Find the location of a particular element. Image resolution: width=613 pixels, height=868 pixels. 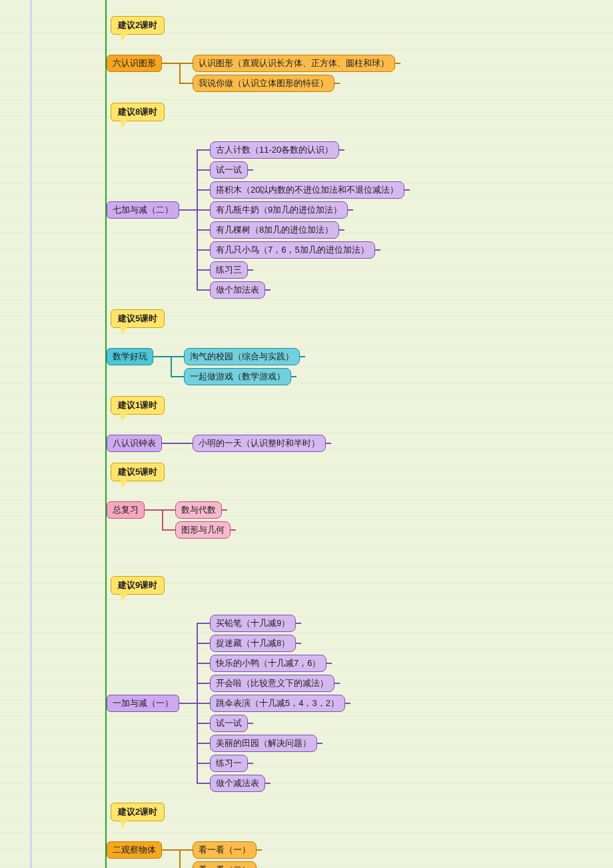

main-sFun: 数学好玩 is located at coordinates (130, 357).